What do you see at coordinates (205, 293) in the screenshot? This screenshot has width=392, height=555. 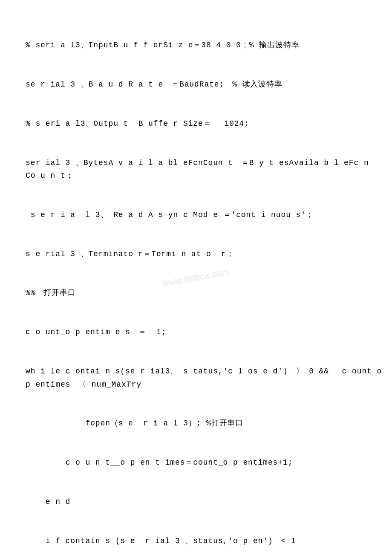 I see `code-line-7: %% 打开串口` at bounding box center [205, 293].